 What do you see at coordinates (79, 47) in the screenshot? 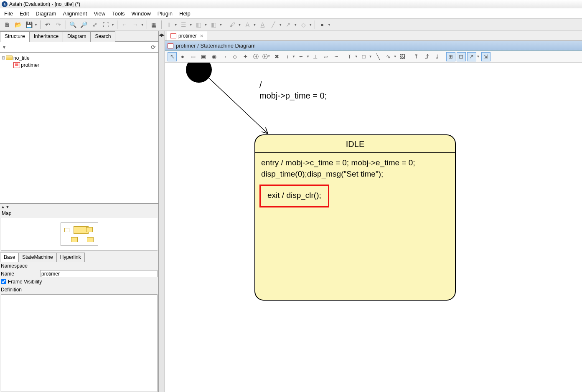
I see `filter-input` at bounding box center [79, 47].